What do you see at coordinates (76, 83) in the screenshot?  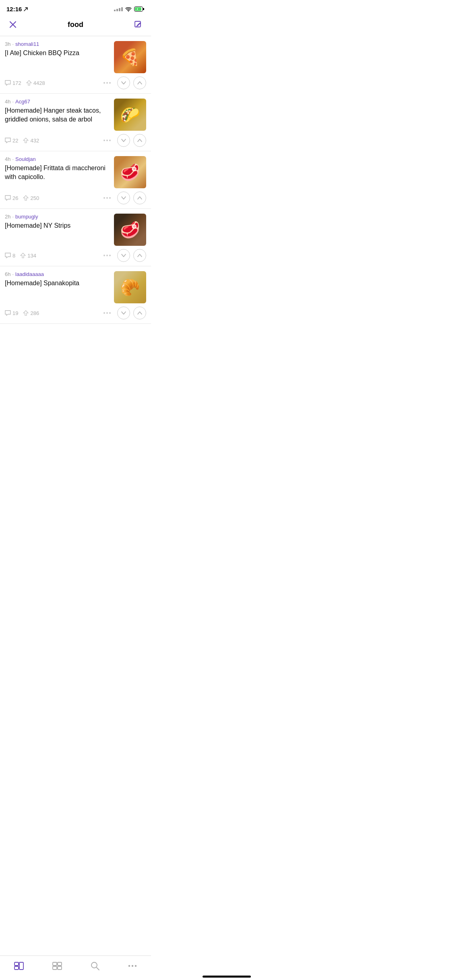 I see `post-footer: 172 4428` at bounding box center [76, 83].